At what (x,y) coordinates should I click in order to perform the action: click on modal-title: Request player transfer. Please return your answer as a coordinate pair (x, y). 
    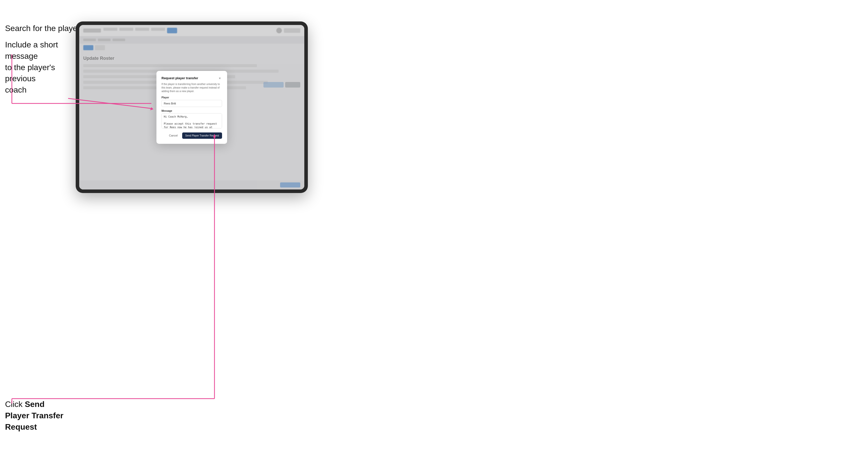
    Looking at the image, I should click on (180, 78).